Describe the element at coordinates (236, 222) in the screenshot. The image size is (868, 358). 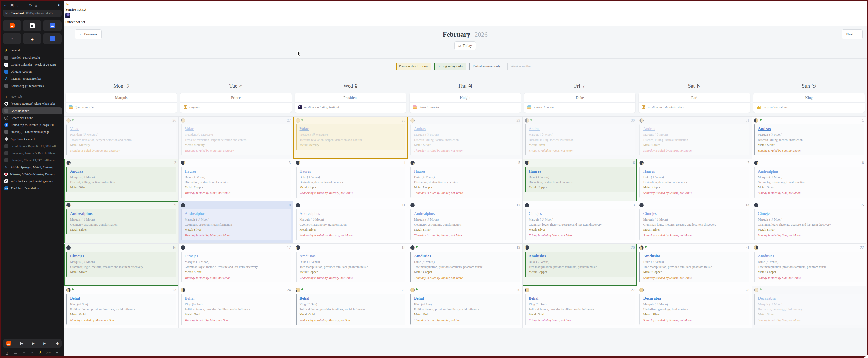
I see `day-cell: 10AndrealphusMarquis (☽ Moon)Geometry, a…` at that location.